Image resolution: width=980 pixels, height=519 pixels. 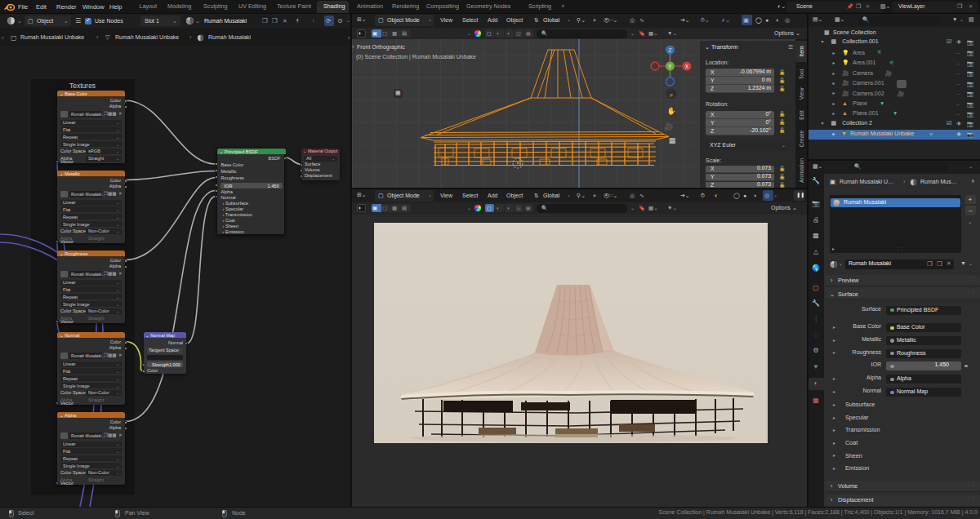 What do you see at coordinates (670, 51) in the screenshot?
I see `svg-text: Z` at bounding box center [670, 51].